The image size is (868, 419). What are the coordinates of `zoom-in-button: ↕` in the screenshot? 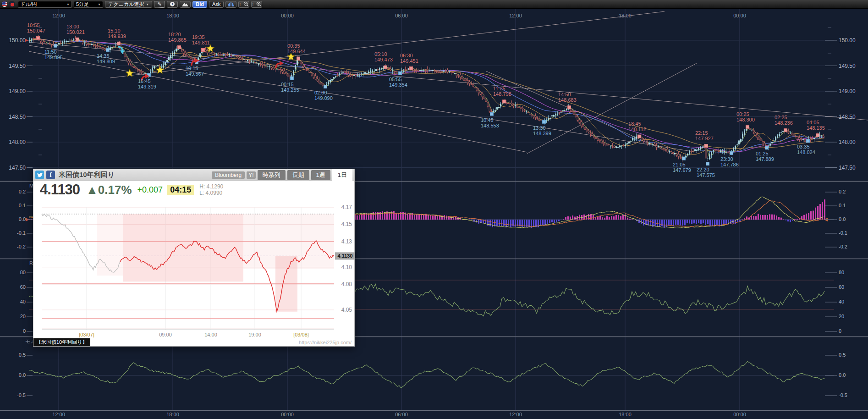 It's located at (257, 5).